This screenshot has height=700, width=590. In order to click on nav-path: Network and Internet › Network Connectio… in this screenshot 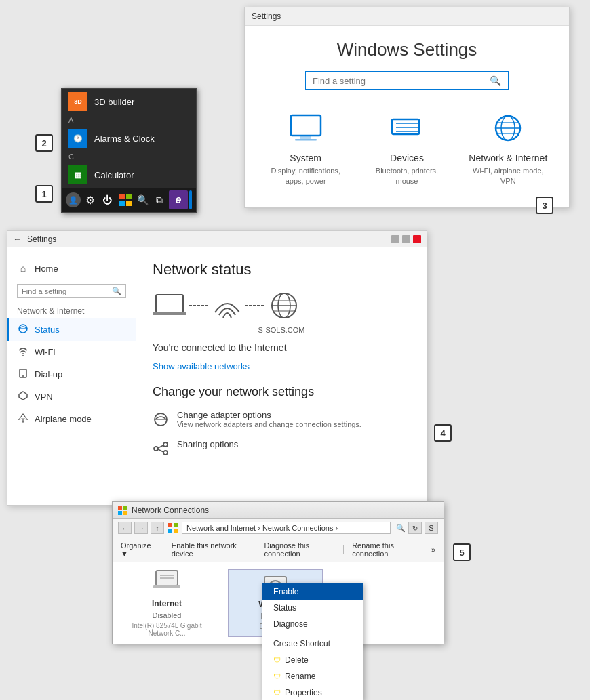, I will do `click(286, 528)`.